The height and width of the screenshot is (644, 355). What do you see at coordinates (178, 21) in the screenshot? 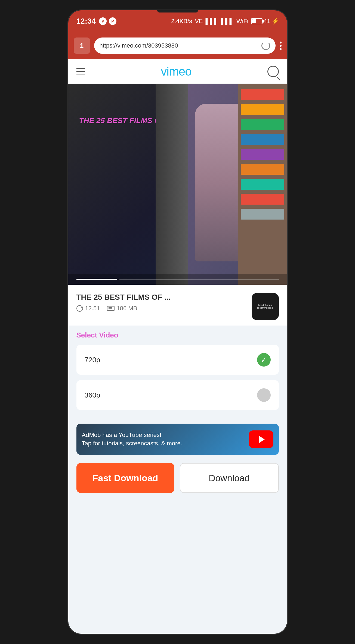
I see `status-bar: 12:34 P P 2.4KB/s VE ▌▌▌ ▌▌▌ WiFi 41 ⚡` at bounding box center [178, 21].